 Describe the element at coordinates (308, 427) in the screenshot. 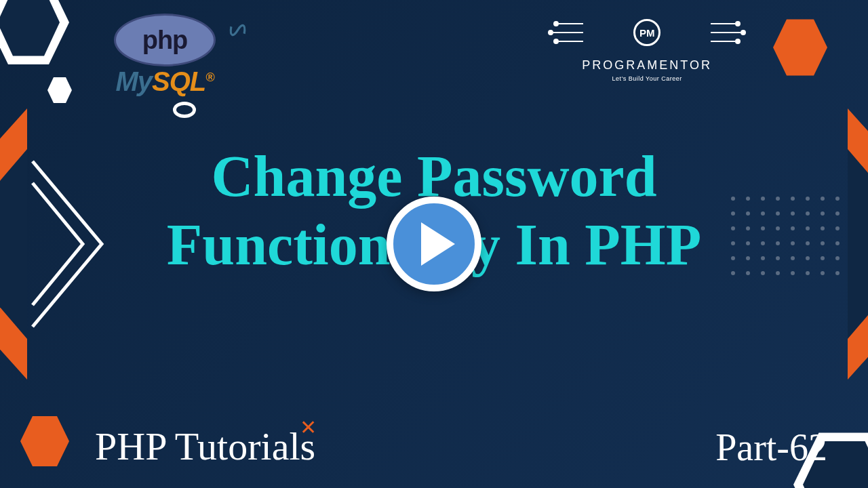

I see `x-mark-icon: ✕` at that location.